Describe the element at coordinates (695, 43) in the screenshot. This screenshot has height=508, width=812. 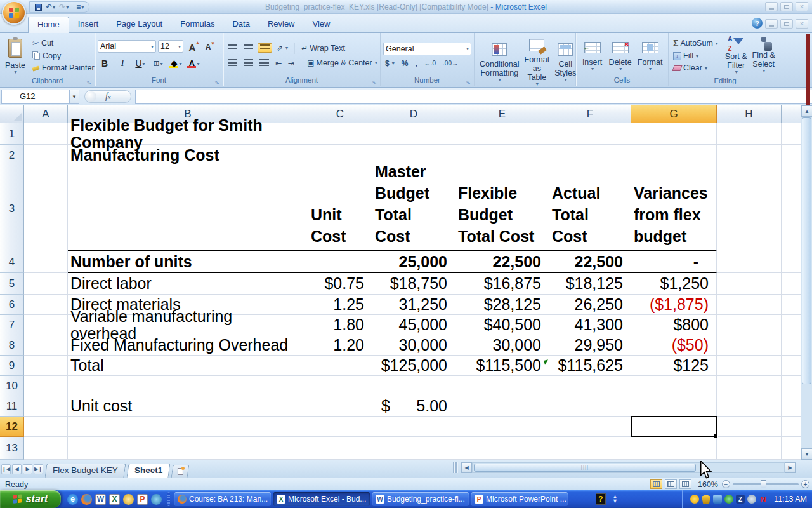
I see `autosum-button: ΣAutoSum▾` at that location.